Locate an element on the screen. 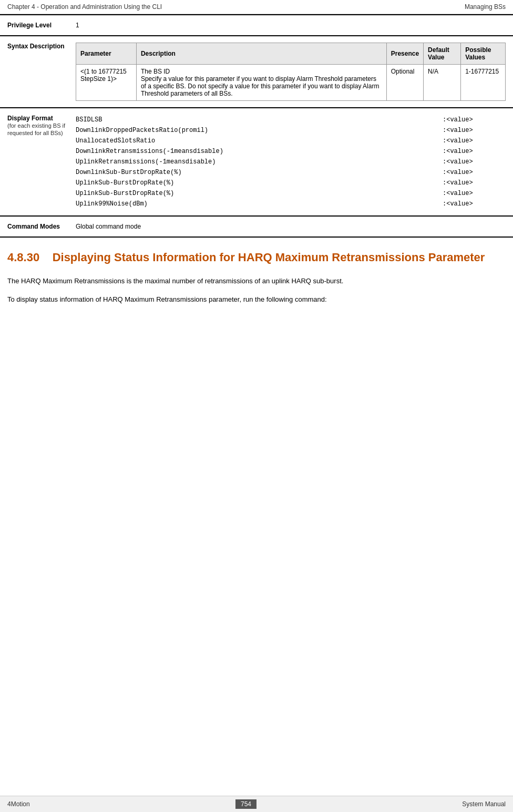  format-row: Uplink99%Noise(dBm):<value> is located at coordinates (291, 204).